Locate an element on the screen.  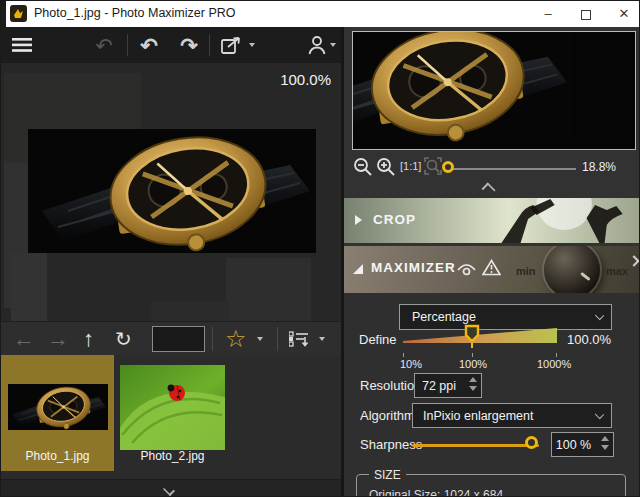
zoom-in-icon is located at coordinates (386, 167).